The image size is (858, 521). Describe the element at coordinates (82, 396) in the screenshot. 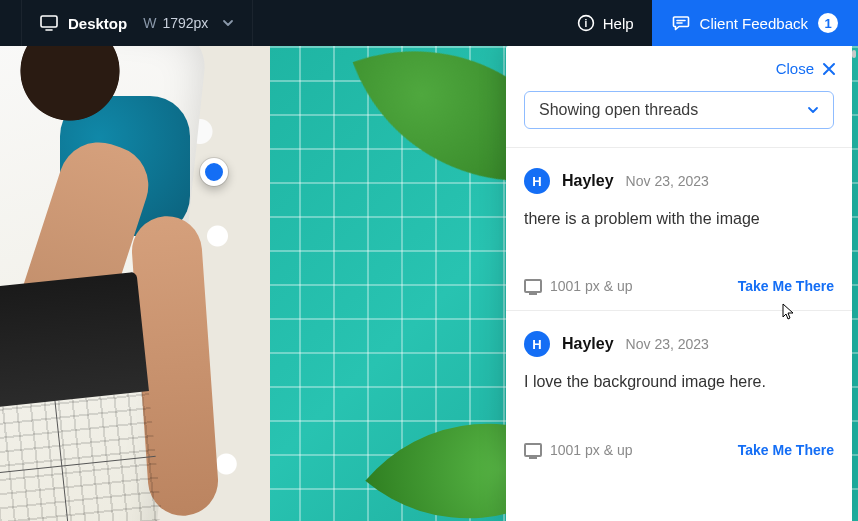

I see `background-laptop` at that location.